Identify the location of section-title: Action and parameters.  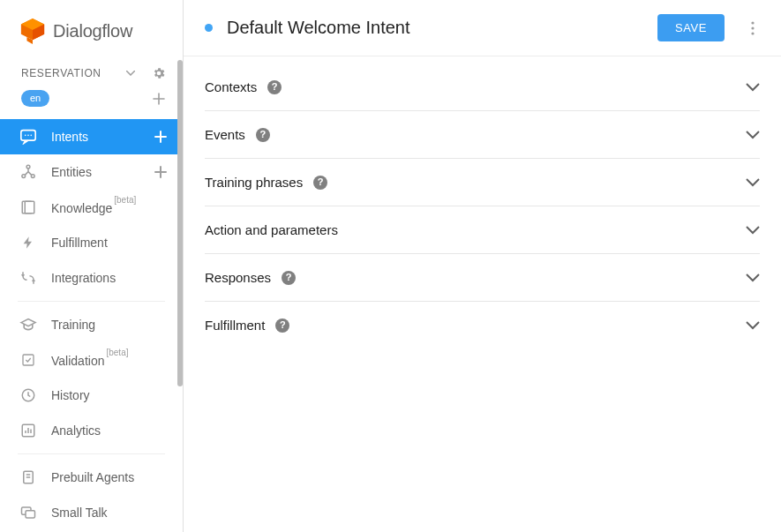
(272, 229).